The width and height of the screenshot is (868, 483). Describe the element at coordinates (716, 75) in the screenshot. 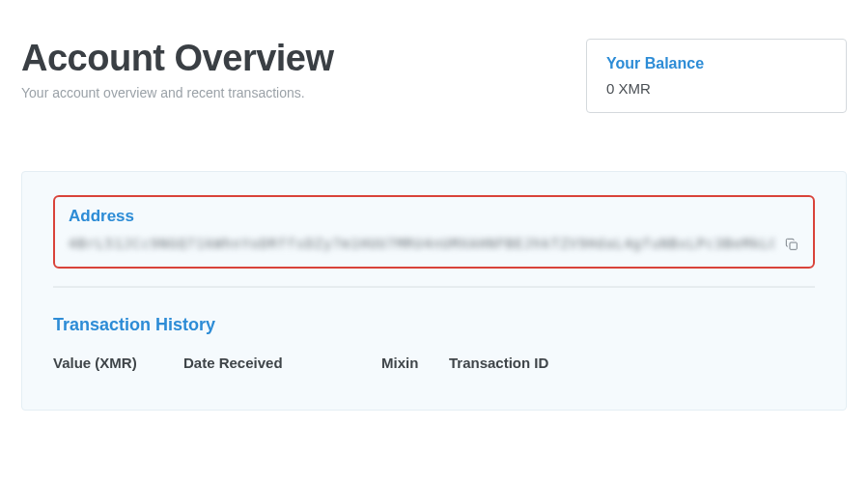

I see `balance-card: Your Balance 0 XMR` at that location.